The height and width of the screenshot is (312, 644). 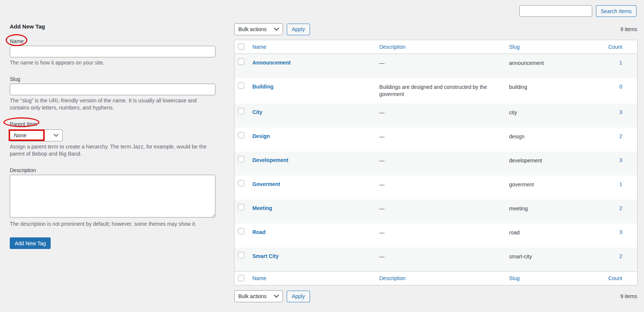 What do you see at coordinates (616, 11) in the screenshot?
I see `search-items-button: Search Items` at bounding box center [616, 11].